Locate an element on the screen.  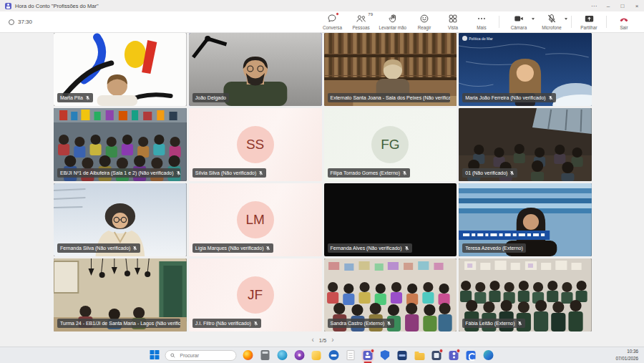
participant-tile-silvia-silva: SS Sílvia Silva (Não verificado) is located at coordinates (255, 145).